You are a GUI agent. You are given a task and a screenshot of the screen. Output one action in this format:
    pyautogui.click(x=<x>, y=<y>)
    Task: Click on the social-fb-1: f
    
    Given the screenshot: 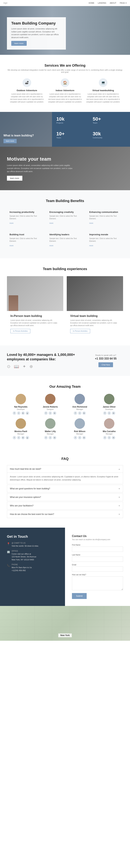 What is the action you would take?
    pyautogui.click(x=46, y=413)
    